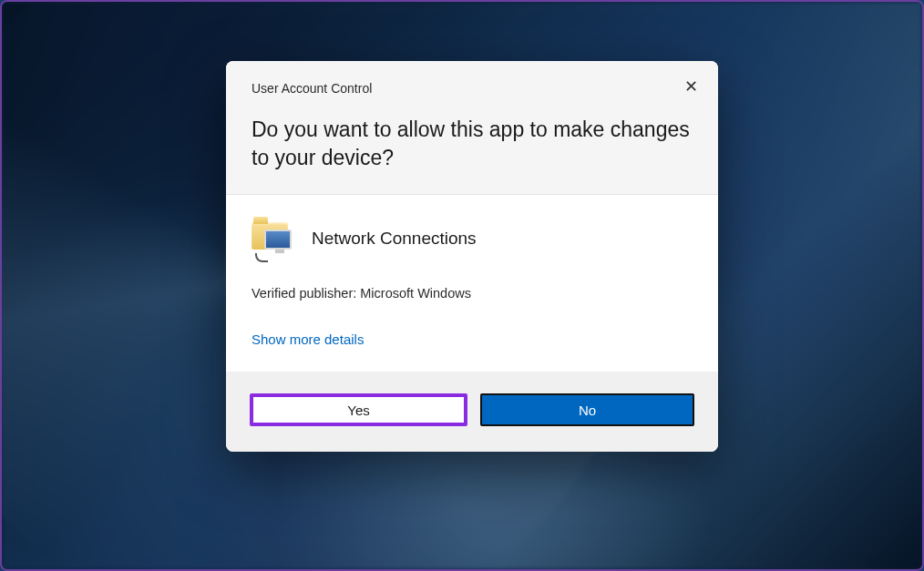  Describe the element at coordinates (472, 239) in the screenshot. I see `app-identity-row: Network Connections` at that location.